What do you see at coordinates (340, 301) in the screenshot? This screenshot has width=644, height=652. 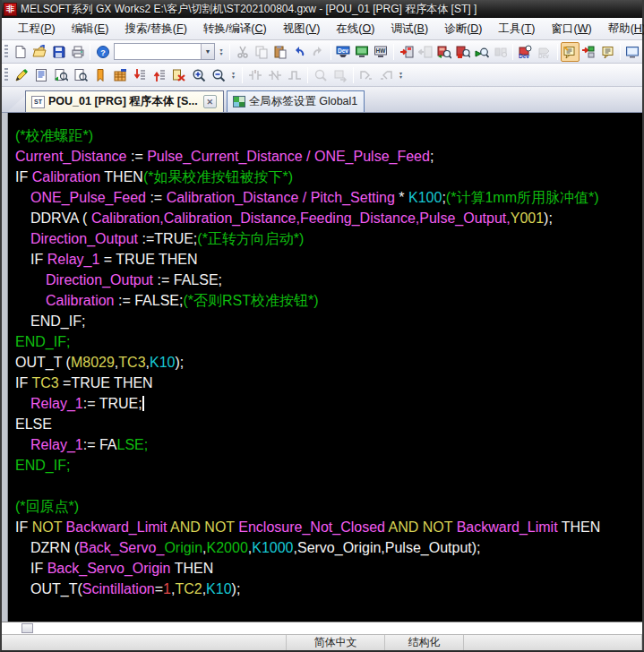 I see `code-line: Calibration := FALSE;(*否则RST校准按钮*)` at bounding box center [340, 301].